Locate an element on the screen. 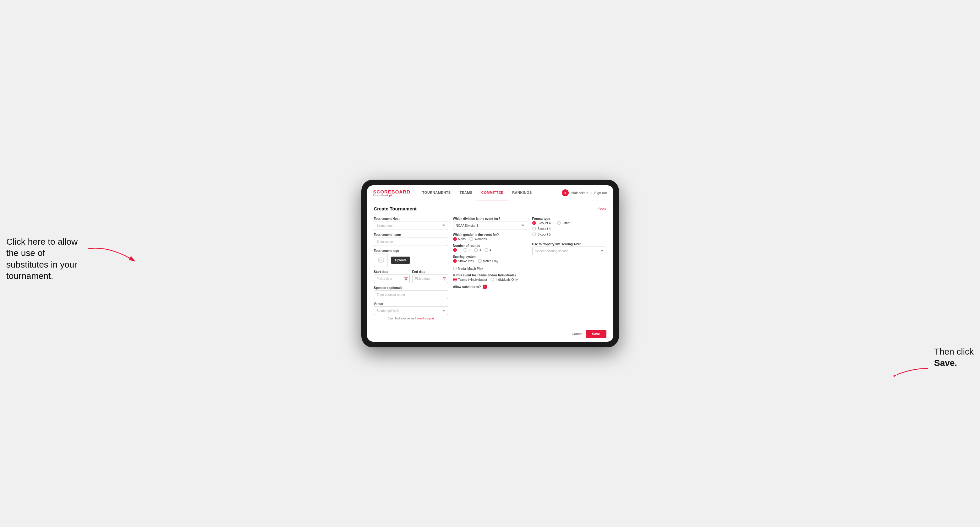  rounds-2-option: 2 is located at coordinates (467, 250).